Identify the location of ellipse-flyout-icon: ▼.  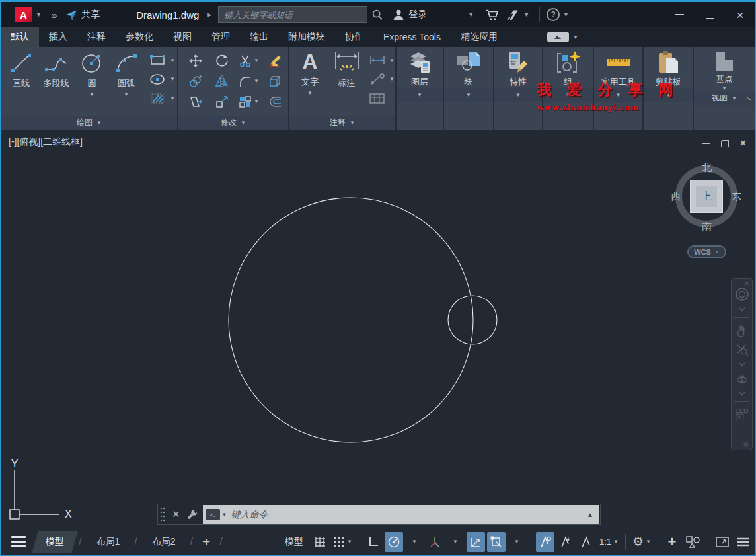
(172, 79).